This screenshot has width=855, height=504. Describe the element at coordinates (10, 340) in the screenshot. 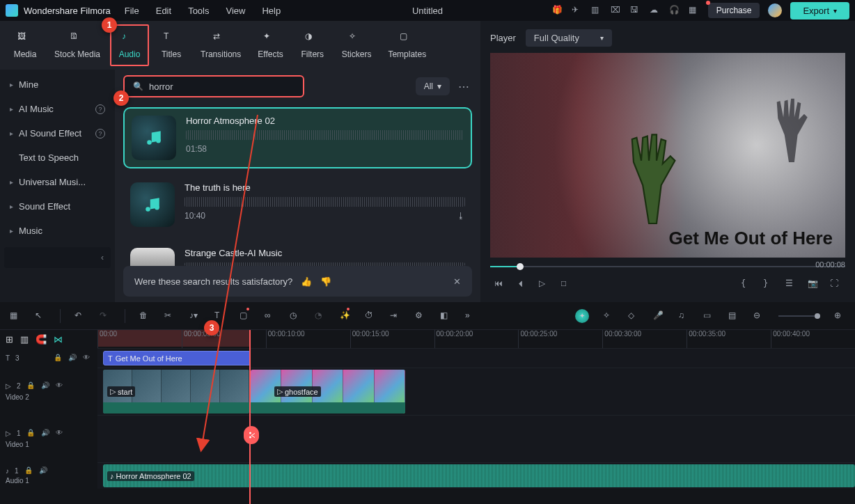

I see `add-track-icon: ⊞` at that location.